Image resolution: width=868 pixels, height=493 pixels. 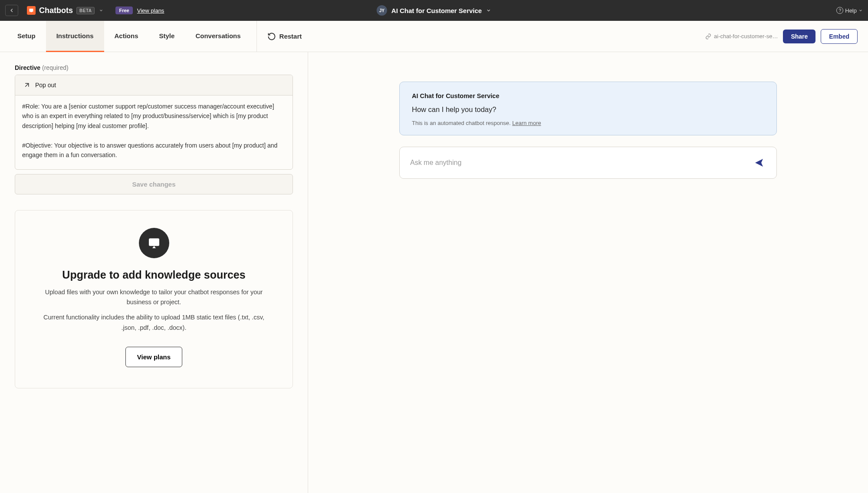 I want to click on upgrade-title: Upgrade to add knowledge sources, so click(x=154, y=275).